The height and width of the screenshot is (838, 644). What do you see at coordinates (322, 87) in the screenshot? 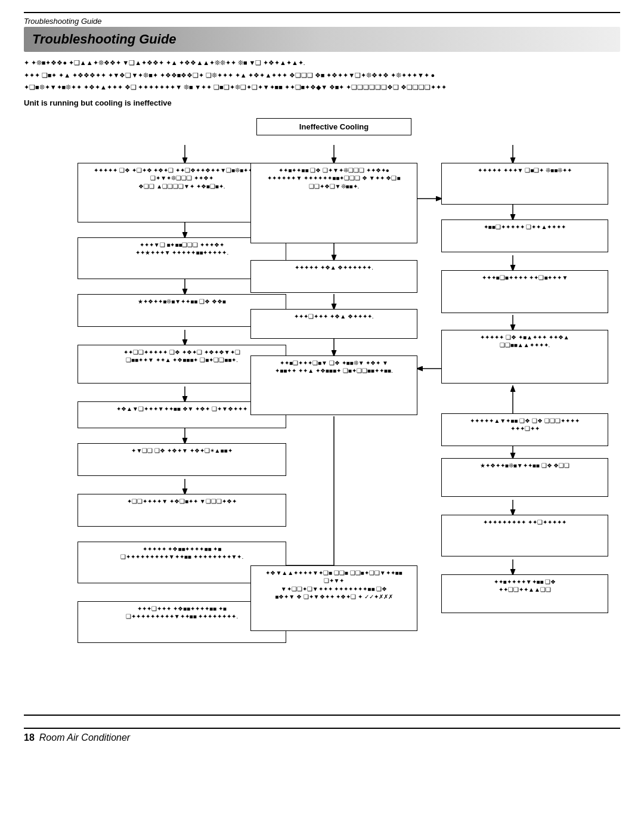
I see `intro-line-3: ✦❑■❊✦▼✦■❊✦✦ ✦❖✦▲✦✦✦ ❖❑ ✦✦✦✦✦✦✦▼ ❊■ ▼✦✦ ❑…` at bounding box center [322, 87].